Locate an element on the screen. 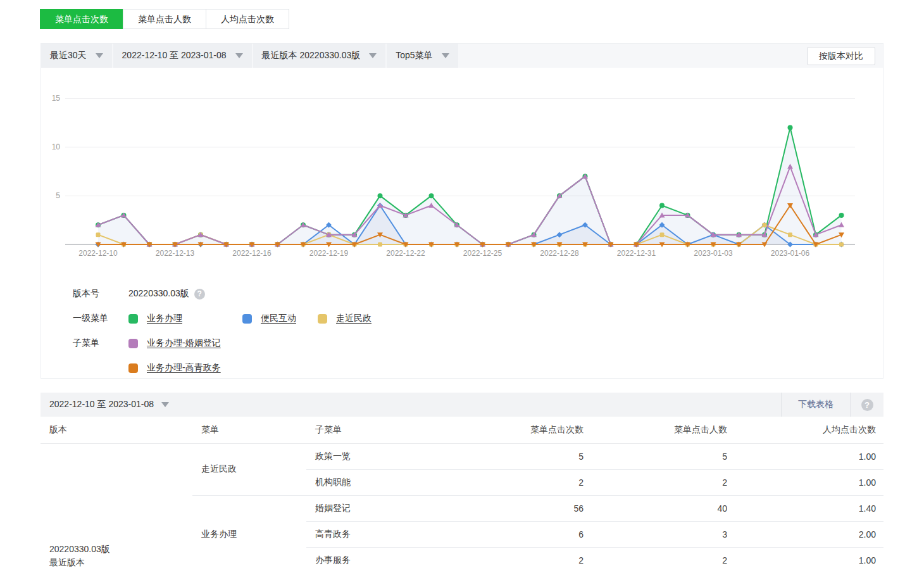 Image resolution: width=924 pixels, height=568 pixels. period-dropdown: 最近30天 is located at coordinates (77, 56).